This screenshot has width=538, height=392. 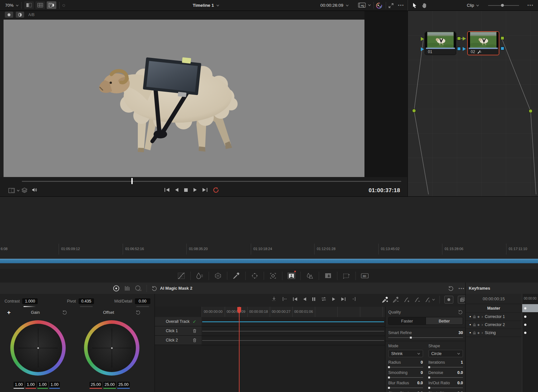 What do you see at coordinates (494, 333) in the screenshot?
I see `sizing-row: ● ◆ › Sizing` at bounding box center [494, 333].